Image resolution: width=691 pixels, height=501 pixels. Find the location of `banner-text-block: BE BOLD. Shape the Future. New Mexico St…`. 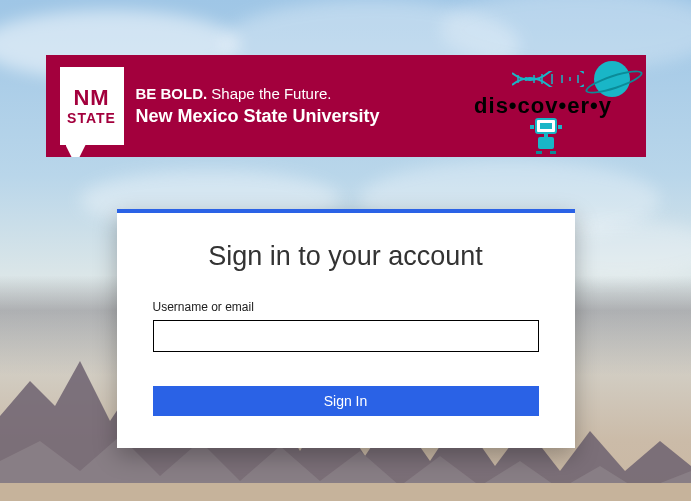

banner-text-block: BE BOLD. Shape the Future. New Mexico St… is located at coordinates (258, 106).